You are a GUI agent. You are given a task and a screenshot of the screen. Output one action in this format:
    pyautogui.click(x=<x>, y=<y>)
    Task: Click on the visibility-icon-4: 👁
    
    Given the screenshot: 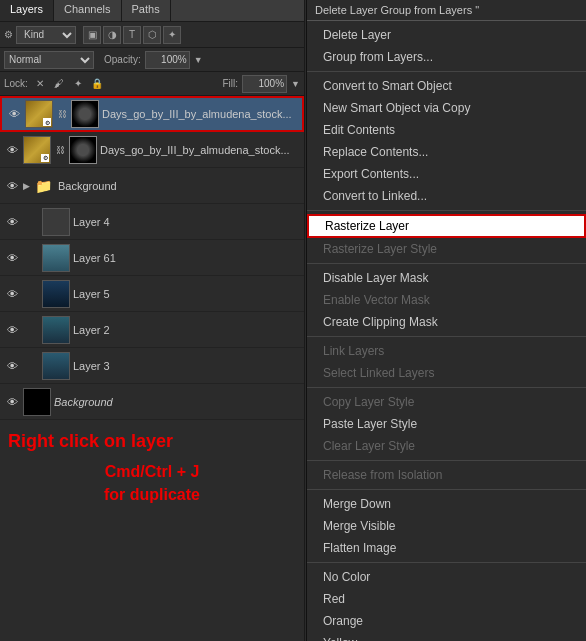 What is the action you would take?
    pyautogui.click(x=12, y=222)
    